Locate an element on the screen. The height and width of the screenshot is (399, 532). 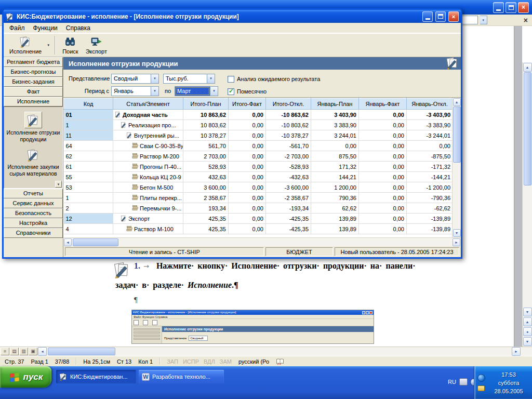
tray-icon-alert is located at coordinates (481, 389).